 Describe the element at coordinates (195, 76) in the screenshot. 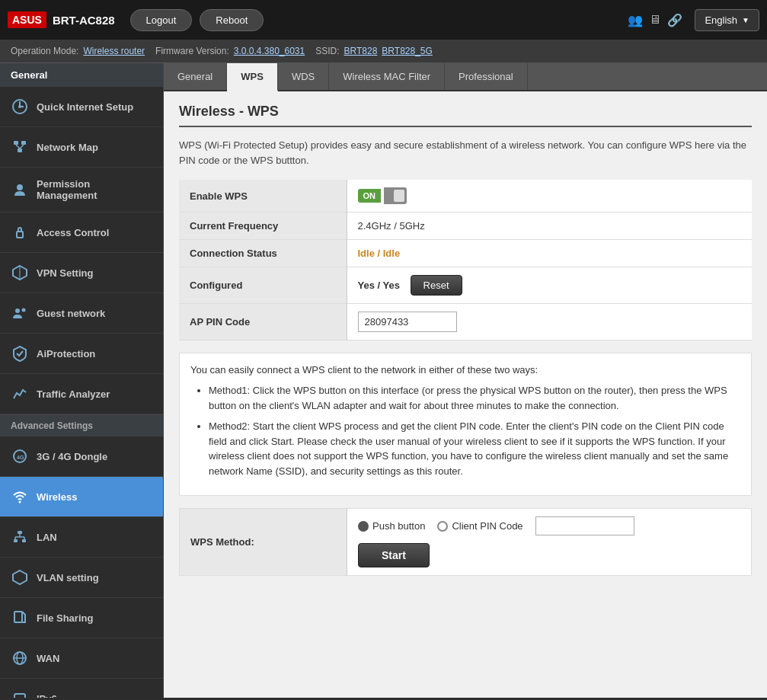

I see `tab-general: General` at that location.